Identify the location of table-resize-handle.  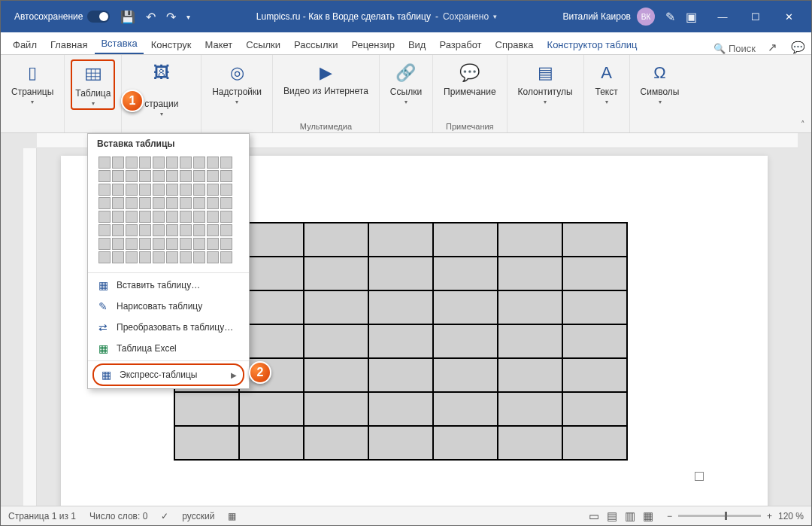
(699, 476).